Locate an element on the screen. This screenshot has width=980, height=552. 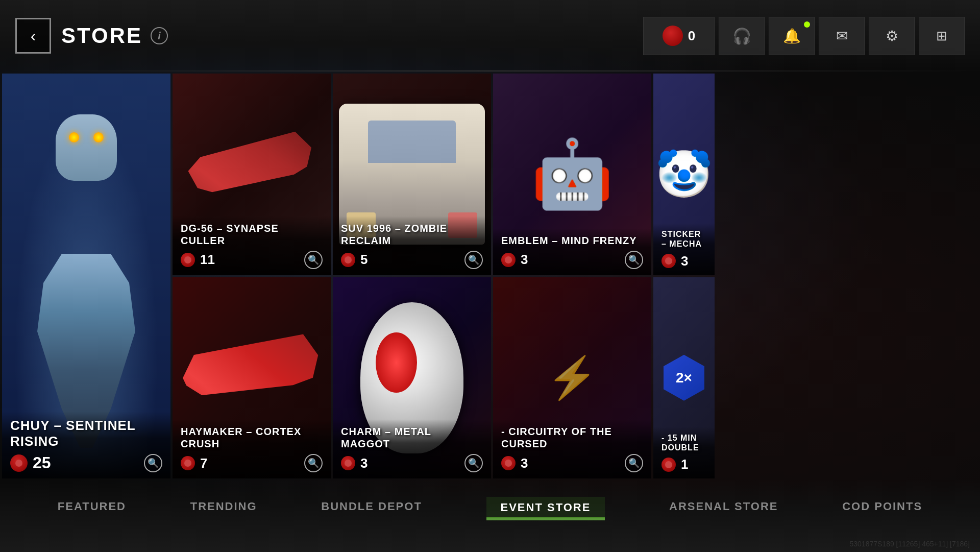
bottom-nav: FEATURED TRENDING BUNDLE DEPOT EVENT STO… is located at coordinates (490, 516).